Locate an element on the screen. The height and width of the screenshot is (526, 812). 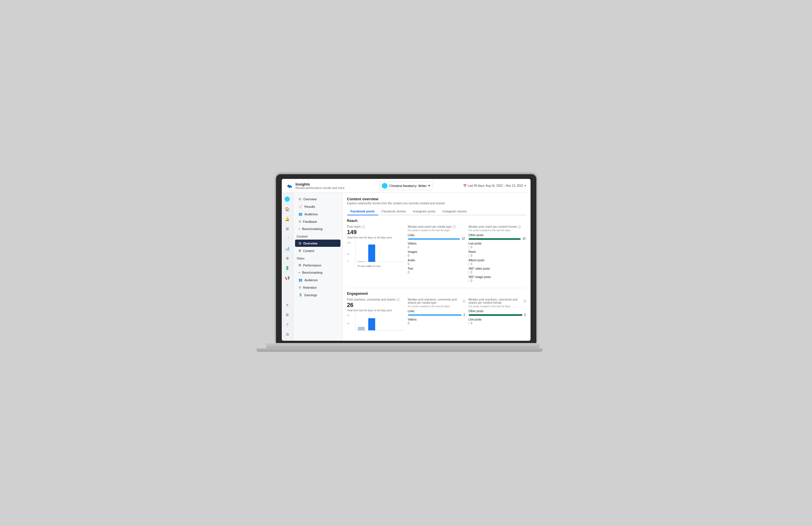
sidebar-label-content-overview: Overview is located at coordinates (310, 243).